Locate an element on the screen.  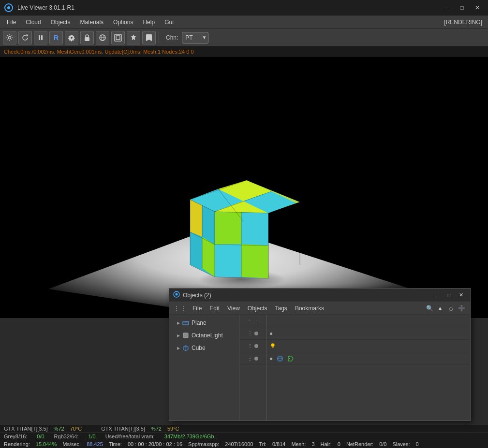
menu-file: File is located at coordinates (12, 22).